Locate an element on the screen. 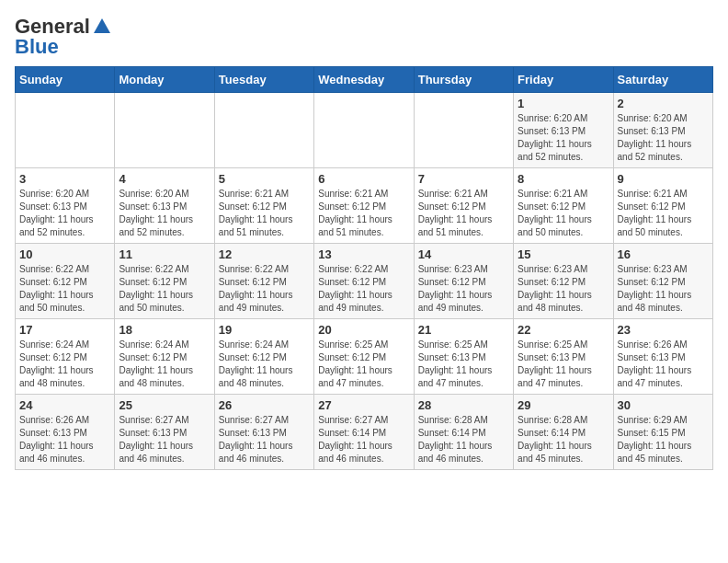  day-number: 25 is located at coordinates (164, 405).